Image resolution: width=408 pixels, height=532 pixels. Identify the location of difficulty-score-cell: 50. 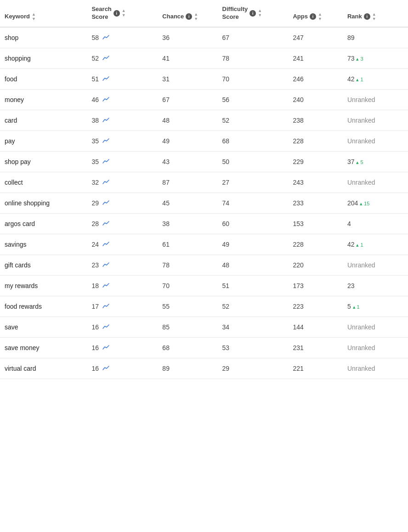
(253, 162).